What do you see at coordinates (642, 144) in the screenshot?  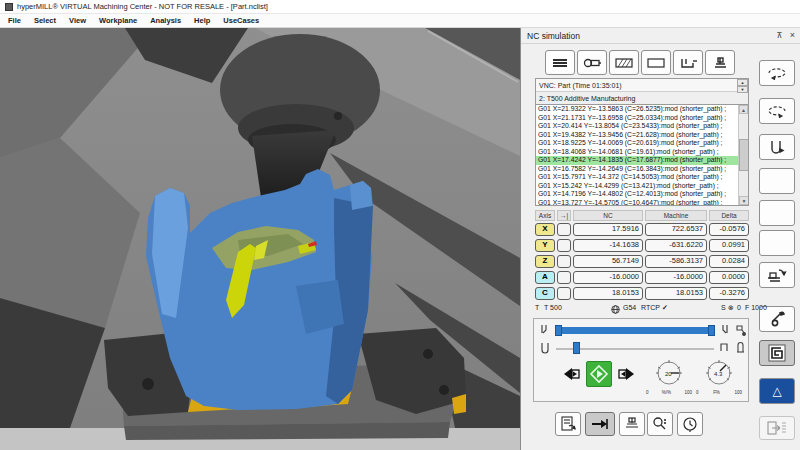 I see `gcode-line: G01 X=18.9225 Y=-14.0069 (C=20.619):mod …` at bounding box center [642, 144].